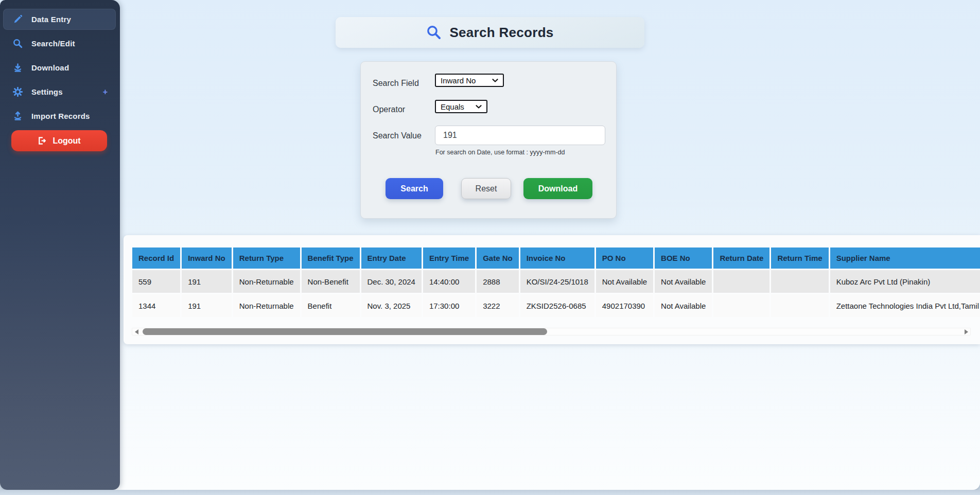  I want to click on logout-label: Logout, so click(66, 141).